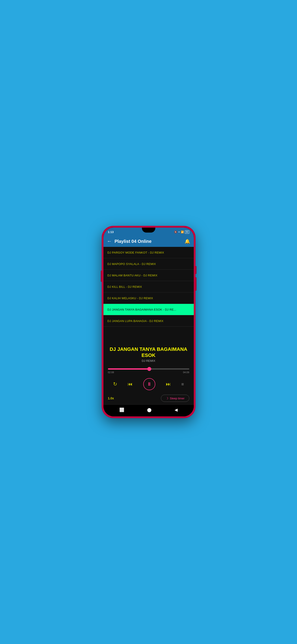 The image size is (297, 644). What do you see at coordinates (176, 232) in the screenshot?
I see `mute-icon: 🔇` at bounding box center [176, 232].